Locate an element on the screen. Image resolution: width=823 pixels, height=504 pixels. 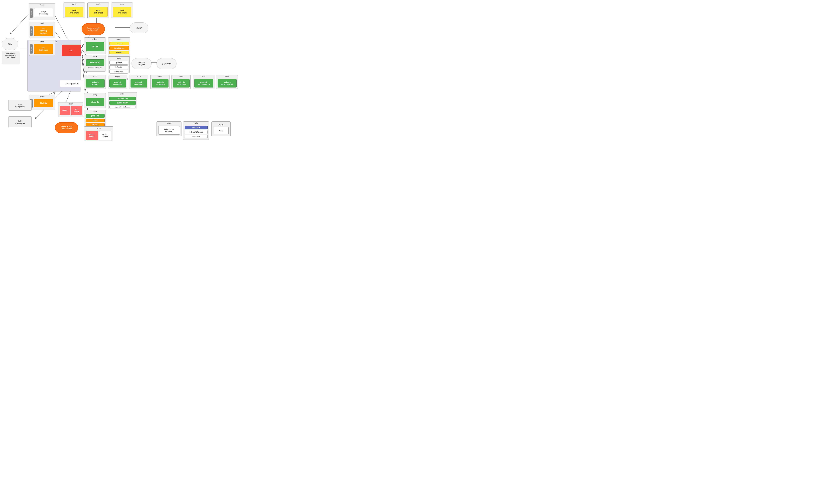
laura-title: laura is located at coordinates (139, 76).